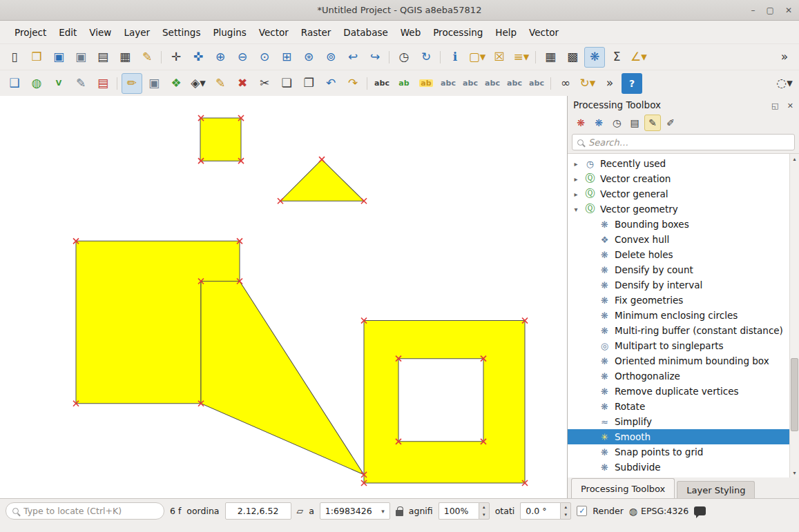 This screenshot has height=532, width=799. Describe the element at coordinates (639, 57) in the screenshot. I see `measure-icon: ∠▾` at that location.